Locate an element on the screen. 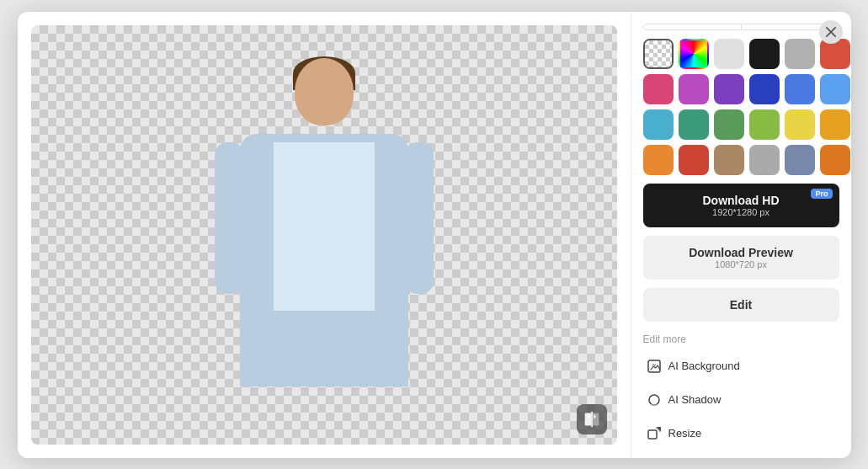 Image resolution: width=868 pixels, height=469 pixels. download-hd-label: Download HD is located at coordinates (741, 200).